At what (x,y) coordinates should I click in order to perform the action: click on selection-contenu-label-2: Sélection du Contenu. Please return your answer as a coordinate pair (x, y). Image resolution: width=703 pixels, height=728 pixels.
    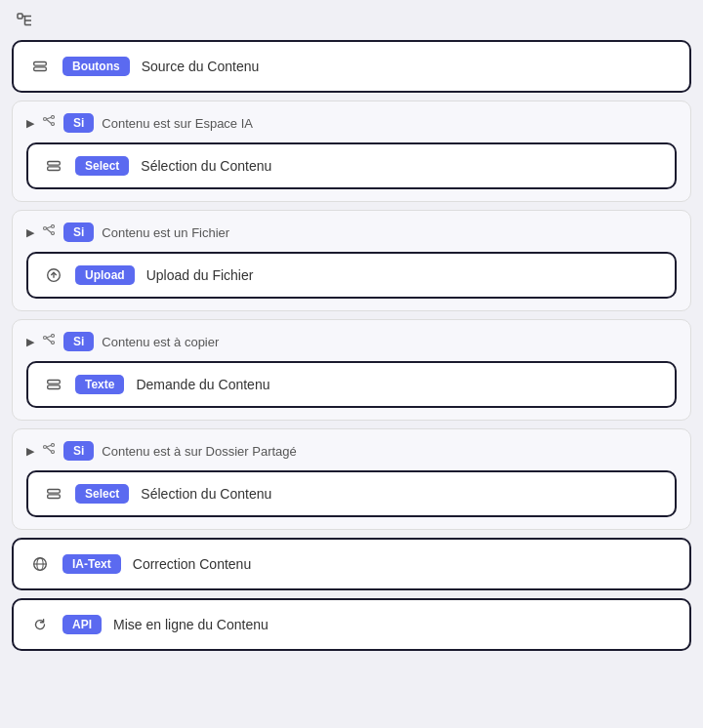
    Looking at the image, I should click on (206, 494).